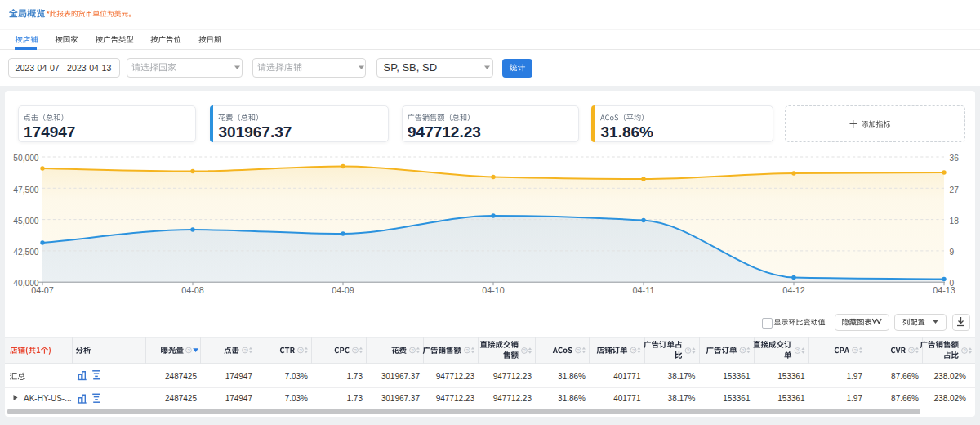 The width and height of the screenshot is (980, 425). I want to click on svg-text: 27, so click(955, 190).